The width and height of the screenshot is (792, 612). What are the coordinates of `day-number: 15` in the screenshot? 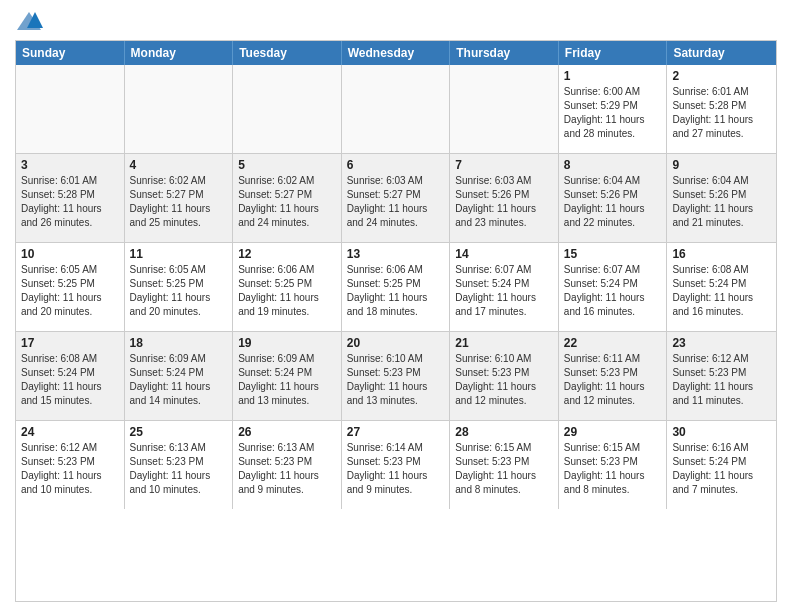 It's located at (613, 254).